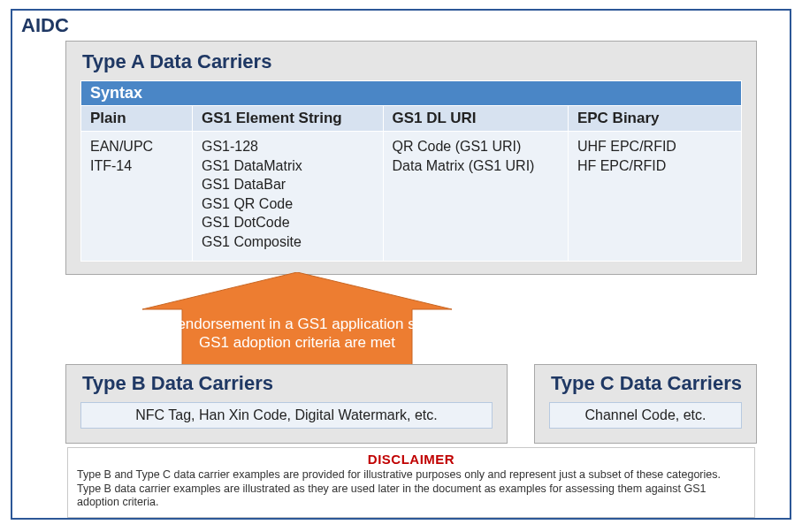  Describe the element at coordinates (137, 196) in the screenshot. I see `cell-plain: EAN/UPCITF-14` at that location.